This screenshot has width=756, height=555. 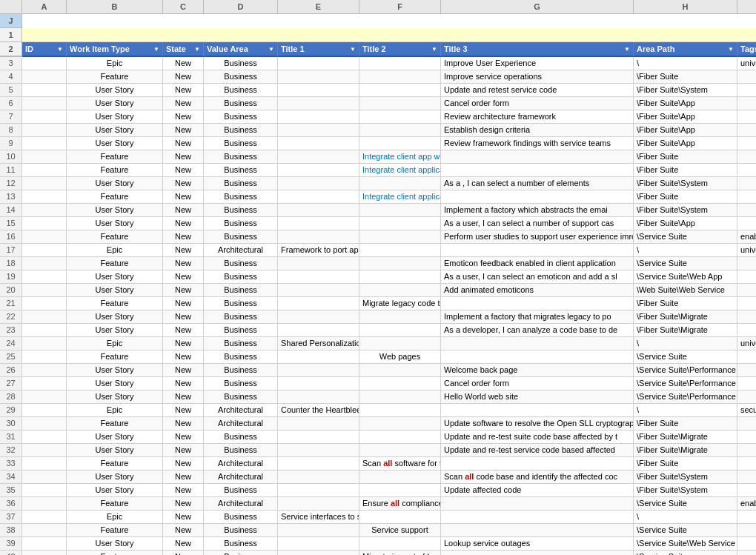 I want to click on col-letter-f: F, so click(x=400, y=7).